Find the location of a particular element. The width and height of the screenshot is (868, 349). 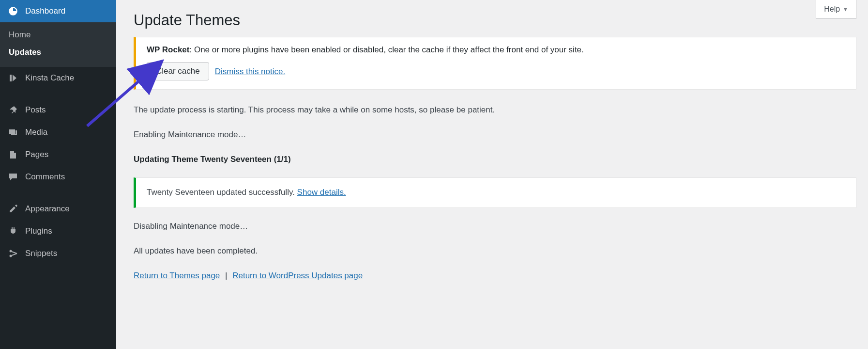

help-tab: Help ▼ is located at coordinates (836, 10).